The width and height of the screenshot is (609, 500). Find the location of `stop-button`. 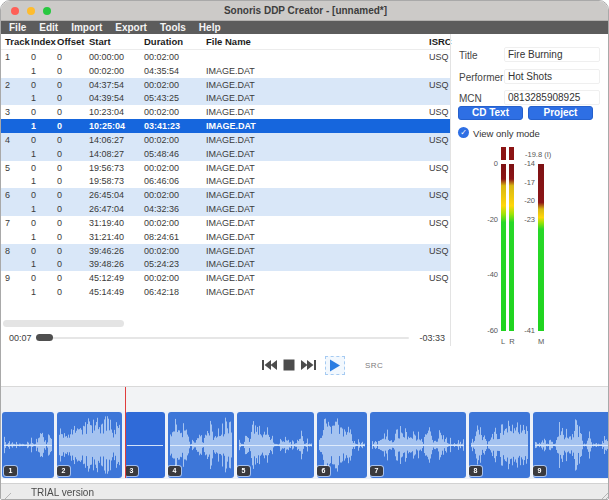

stop-button is located at coordinates (289, 365).